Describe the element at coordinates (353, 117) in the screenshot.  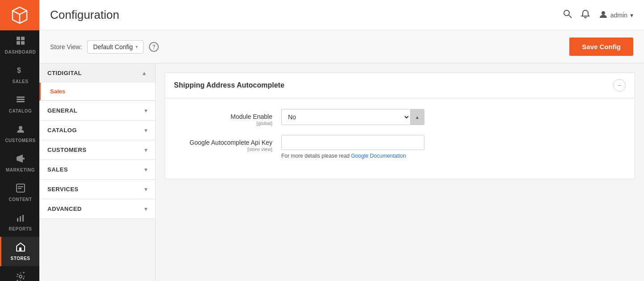
I see `module-enable-select-wrapper: No Yes ▲` at that location.